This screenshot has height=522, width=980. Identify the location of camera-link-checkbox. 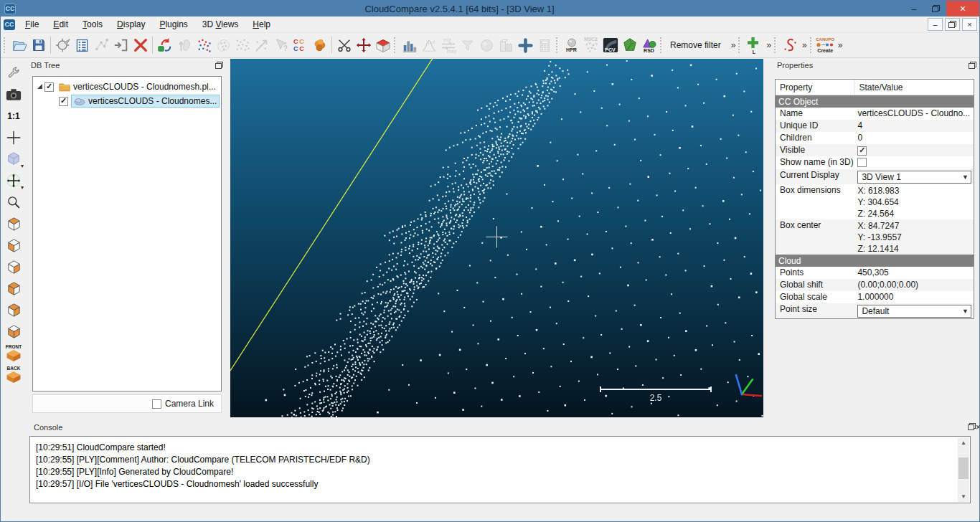
(156, 404).